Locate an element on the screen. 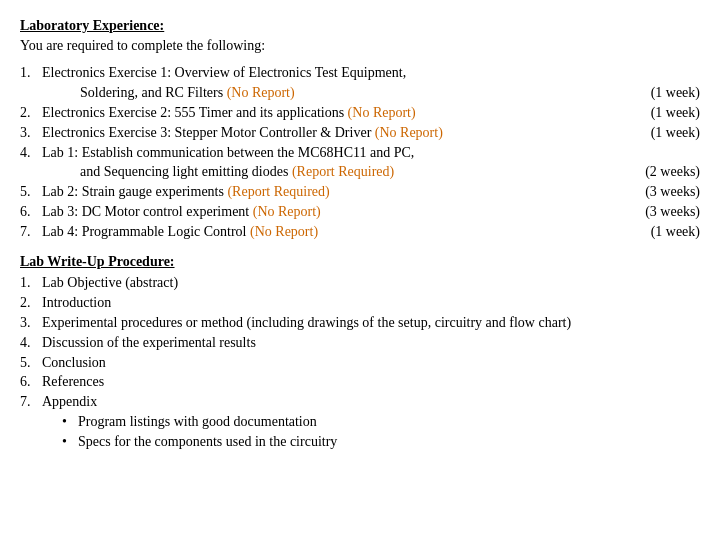 The image size is (720, 540). list-item: 4. Lab 1: Establish communication betwee… is located at coordinates (360, 154).